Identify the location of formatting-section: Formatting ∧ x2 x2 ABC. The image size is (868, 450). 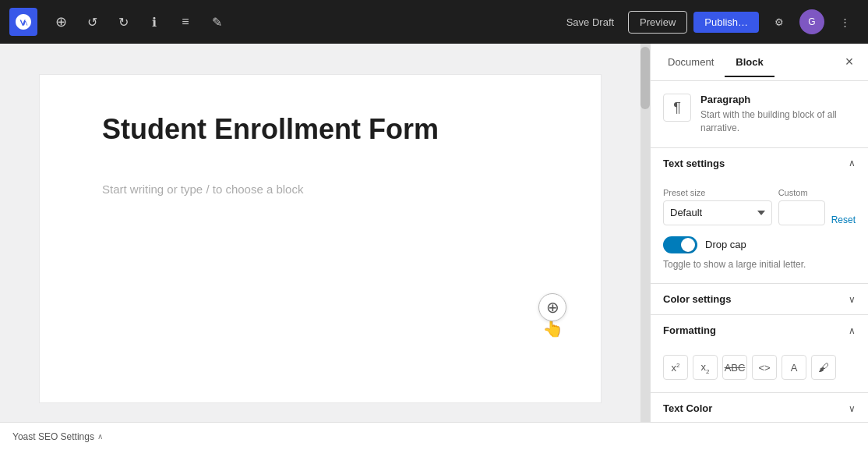
(759, 354).